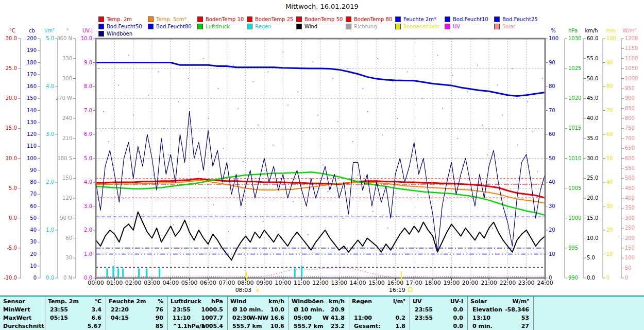 This screenshot has height=330, width=644. I want to click on row-label-minwert: MinWert, so click(16, 310).